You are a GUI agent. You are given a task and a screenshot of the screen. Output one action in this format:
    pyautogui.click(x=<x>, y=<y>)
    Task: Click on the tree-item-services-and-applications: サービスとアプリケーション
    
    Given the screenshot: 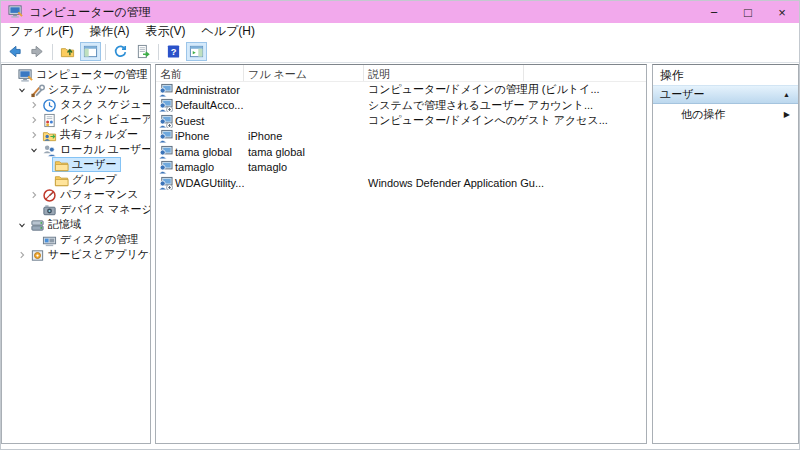 What is the action you would take?
    pyautogui.click(x=76, y=254)
    